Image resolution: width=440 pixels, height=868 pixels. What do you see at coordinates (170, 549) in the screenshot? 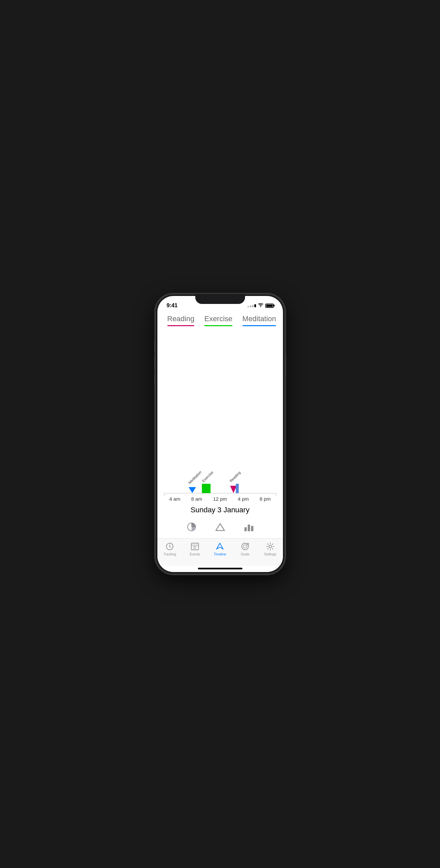
I see `tab-tracking: Tracking` at bounding box center [170, 549].